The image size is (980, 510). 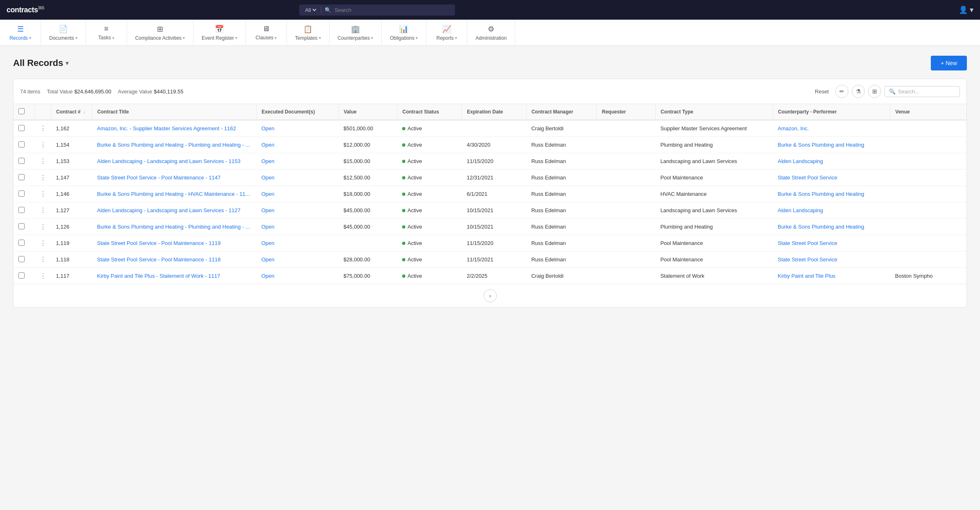 What do you see at coordinates (494, 112) in the screenshot?
I see `header-expiration: Expiration Date` at bounding box center [494, 112].